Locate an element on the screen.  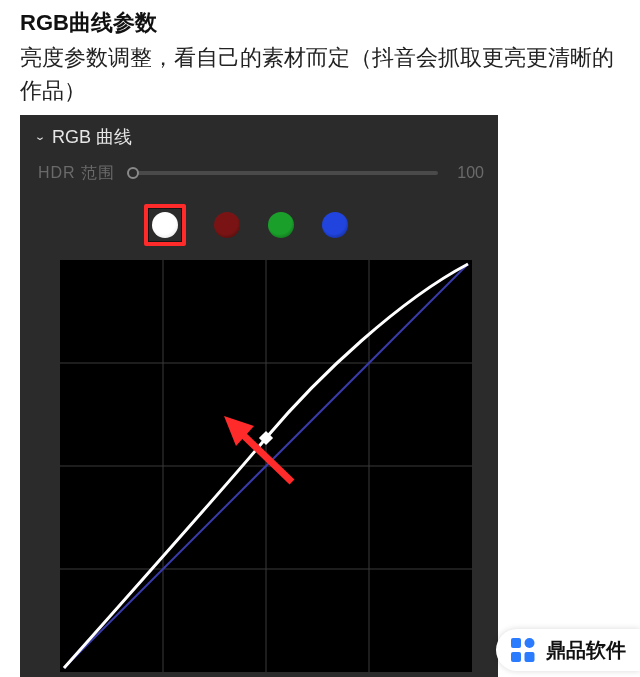
panel-title: RGB 曲线 is located at coordinates (92, 137).